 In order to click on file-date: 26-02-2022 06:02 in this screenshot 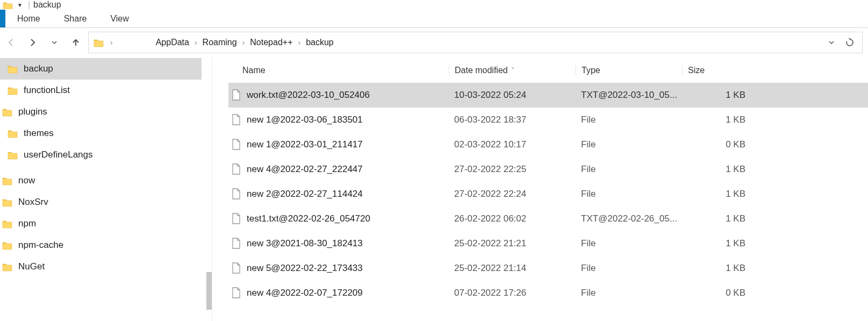, I will do `click(512, 219)`.